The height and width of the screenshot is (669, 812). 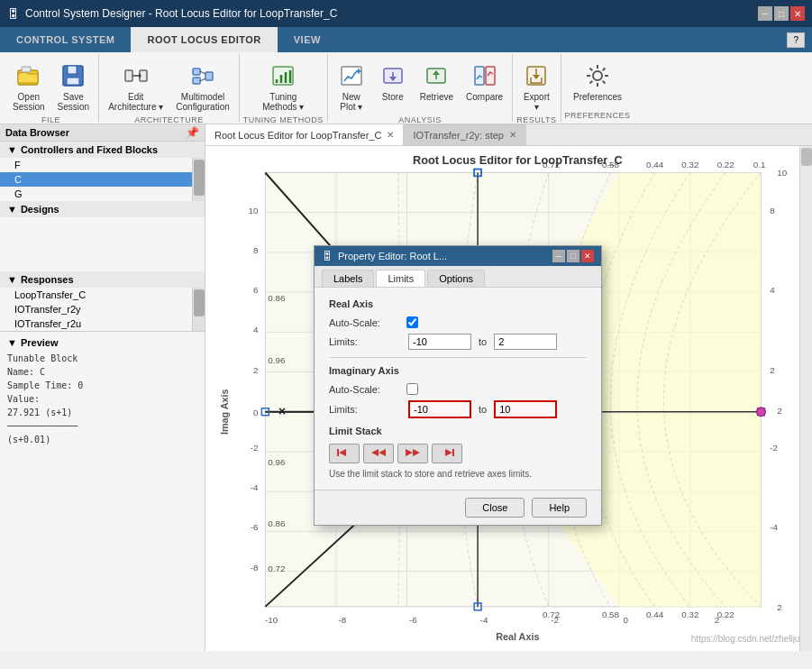 I want to click on imag-autoscale-checkbox, so click(x=413, y=389).